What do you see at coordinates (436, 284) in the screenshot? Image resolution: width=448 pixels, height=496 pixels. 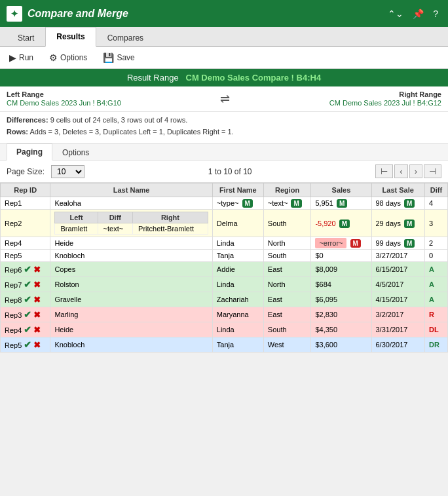 I see `cell-diff: A` at bounding box center [436, 284].